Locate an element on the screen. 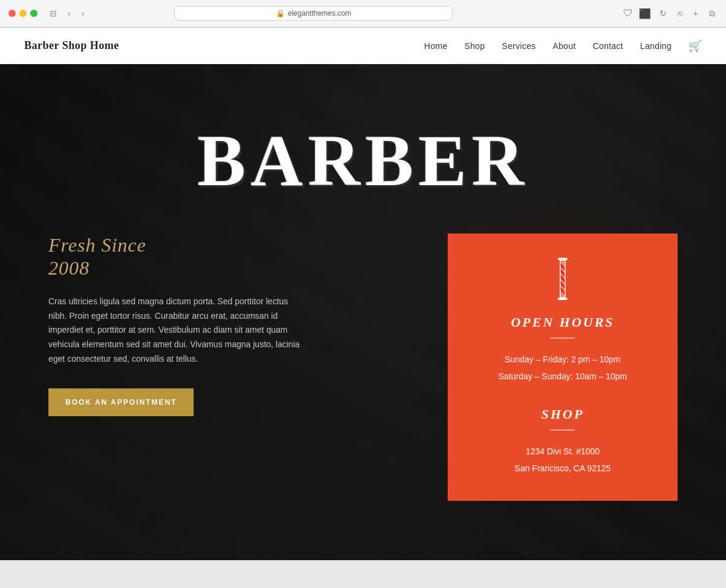 This screenshot has height=588, width=726. url-text: elegantthemes.com is located at coordinates (319, 13).